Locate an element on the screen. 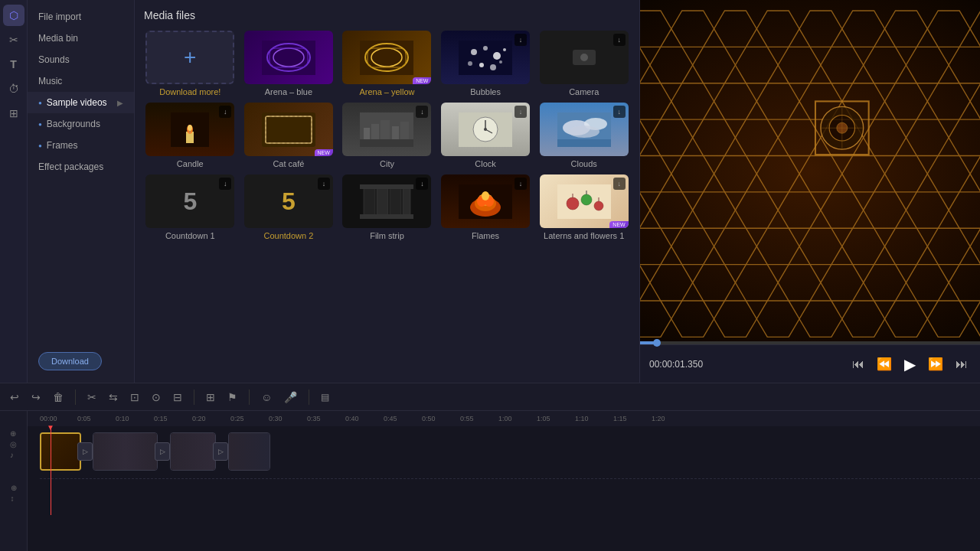 Image resolution: width=980 pixels, height=551 pixels. timer-icon: ⏱ is located at coordinates (14, 89).